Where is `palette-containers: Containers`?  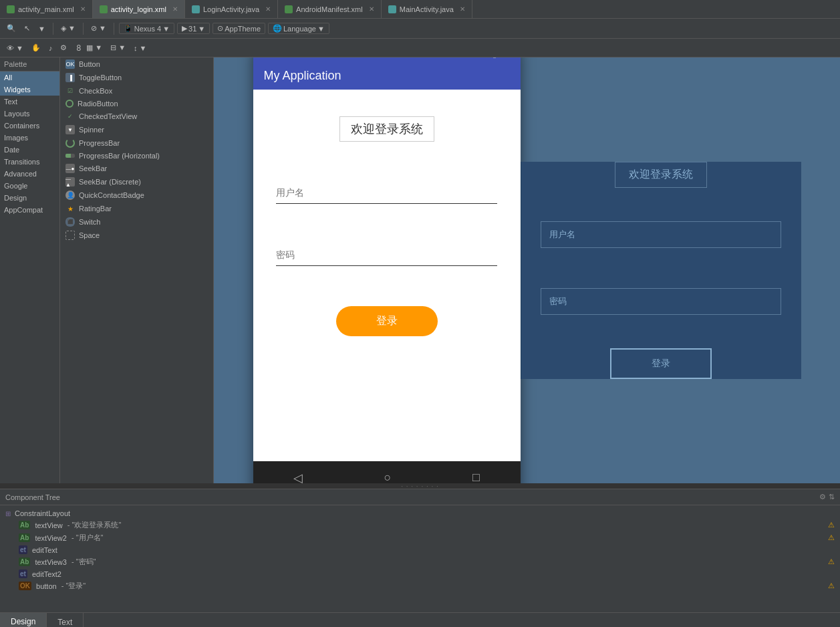 palette-containers: Containers is located at coordinates (29, 126).